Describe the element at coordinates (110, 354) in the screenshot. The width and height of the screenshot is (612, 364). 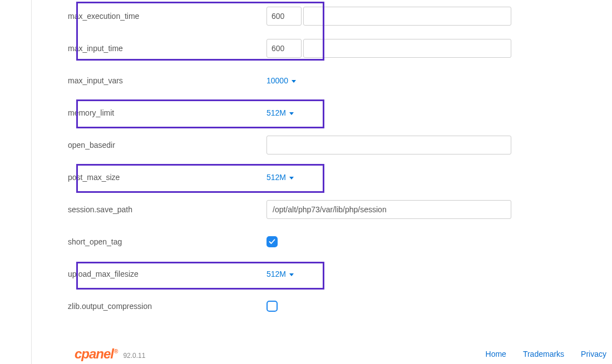
I see `footer-left: cPanel® 92.0.11` at that location.